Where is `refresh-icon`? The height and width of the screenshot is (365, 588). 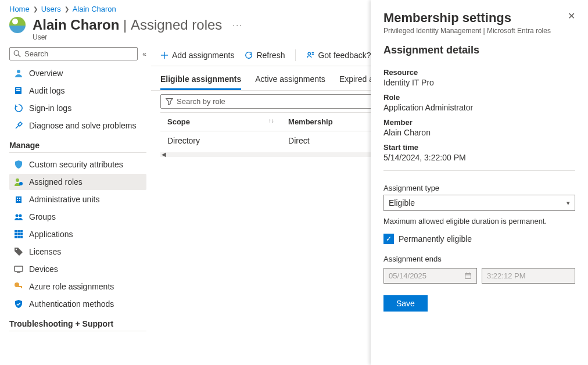
refresh-icon is located at coordinates (249, 55).